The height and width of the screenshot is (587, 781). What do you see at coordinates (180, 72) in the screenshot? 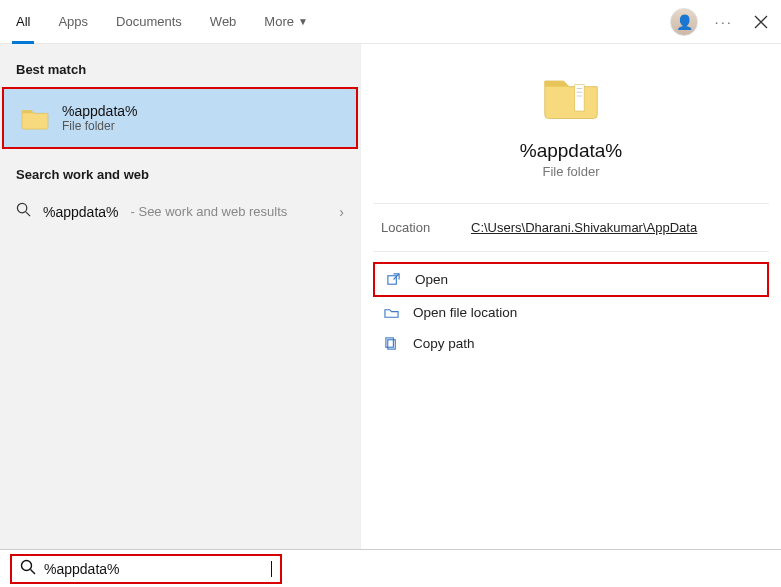
I see `section-best-match: Best match` at bounding box center [180, 72].